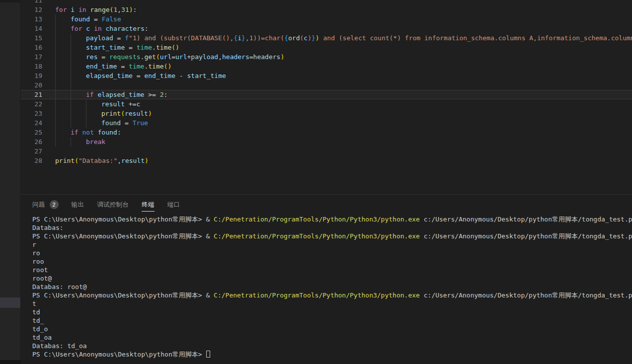 This screenshot has width=632, height=364. Describe the element at coordinates (344, 57) in the screenshot. I see `code-line-text: res = requests.get(url=url+payload,heade…` at that location.